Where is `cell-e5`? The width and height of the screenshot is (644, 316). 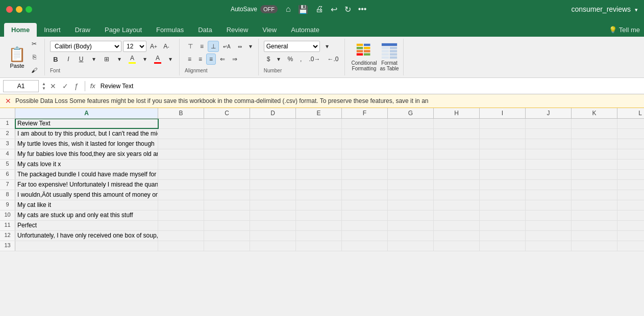 cell-e5 is located at coordinates (319, 164).